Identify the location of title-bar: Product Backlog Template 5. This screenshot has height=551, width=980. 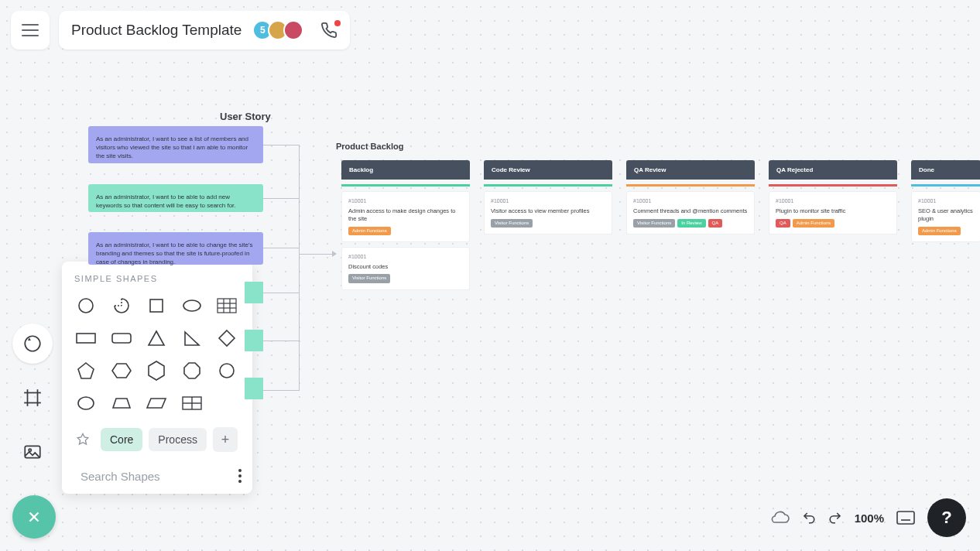
(204, 30).